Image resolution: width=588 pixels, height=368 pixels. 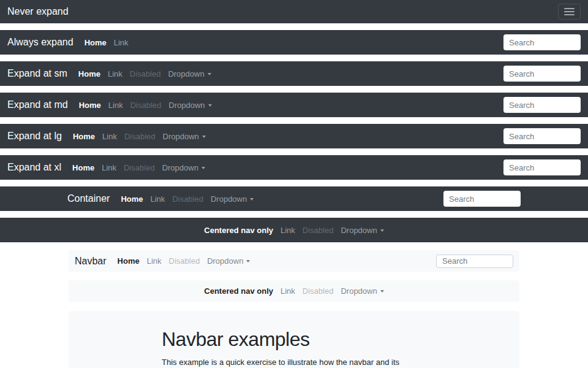 What do you see at coordinates (294, 261) in the screenshot?
I see `navbar-light: Navbar Home Link Disabled Dropdown` at bounding box center [294, 261].